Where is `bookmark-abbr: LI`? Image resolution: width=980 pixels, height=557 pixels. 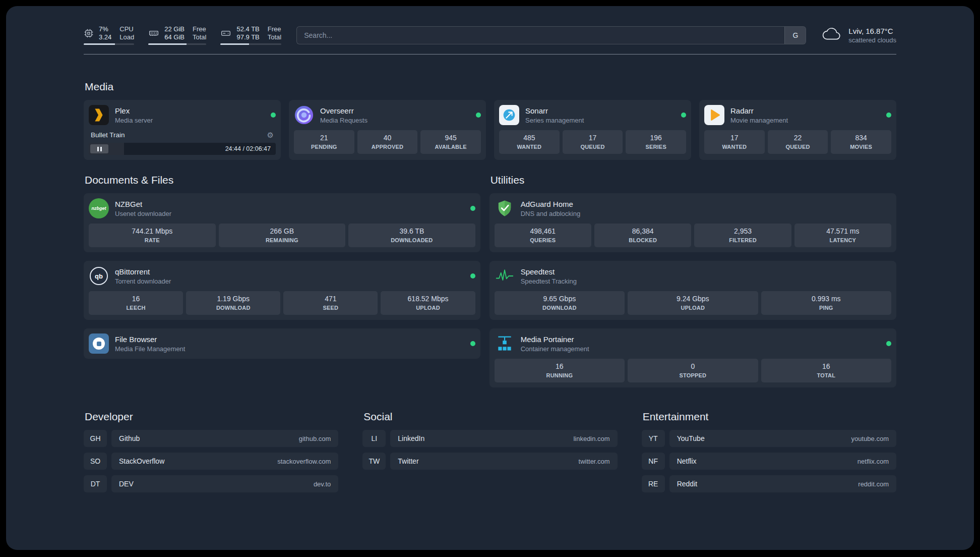
bookmark-abbr: LI is located at coordinates (374, 438).